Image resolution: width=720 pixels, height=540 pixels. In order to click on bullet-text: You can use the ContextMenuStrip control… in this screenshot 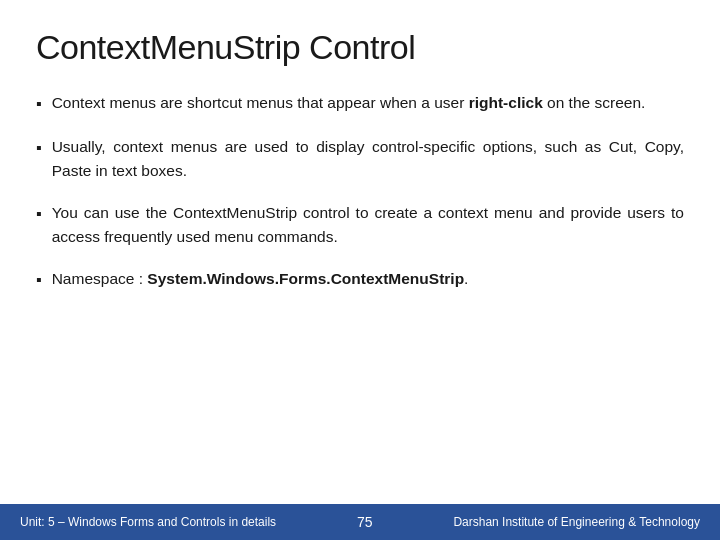, I will do `click(368, 225)`.